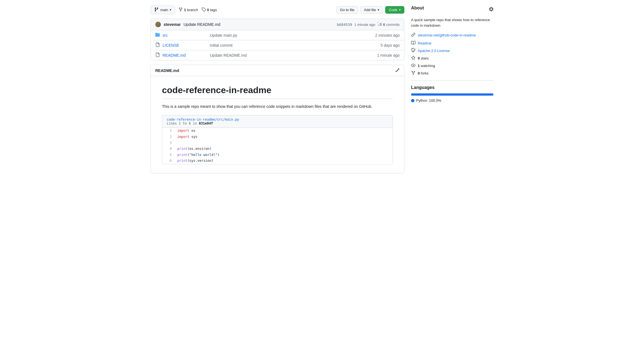 The height and width of the screenshot is (343, 644). I want to click on star-icon, so click(413, 58).